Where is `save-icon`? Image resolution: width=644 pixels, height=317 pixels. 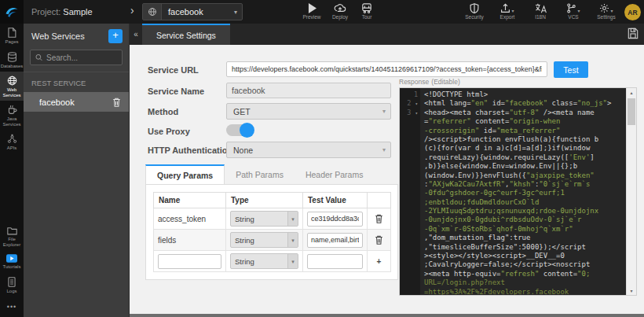
save-icon is located at coordinates (633, 33).